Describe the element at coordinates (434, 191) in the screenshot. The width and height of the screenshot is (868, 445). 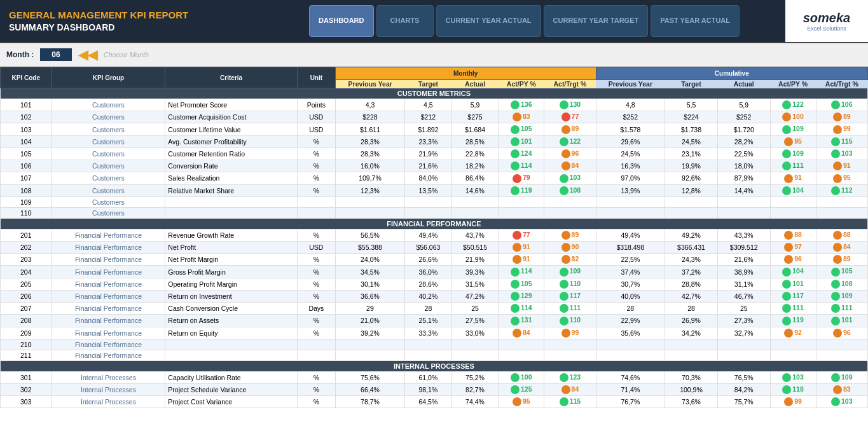
I see `table-row: 108CustomersRelative Market Share%12,3%1…` at that location.